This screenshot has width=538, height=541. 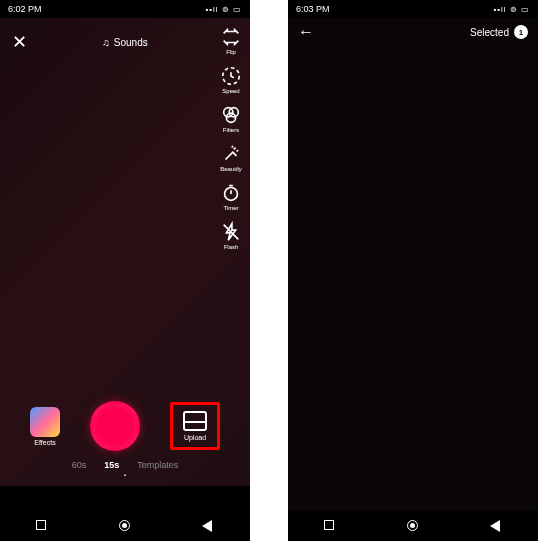 I want to click on timer-icon, so click(x=231, y=193).